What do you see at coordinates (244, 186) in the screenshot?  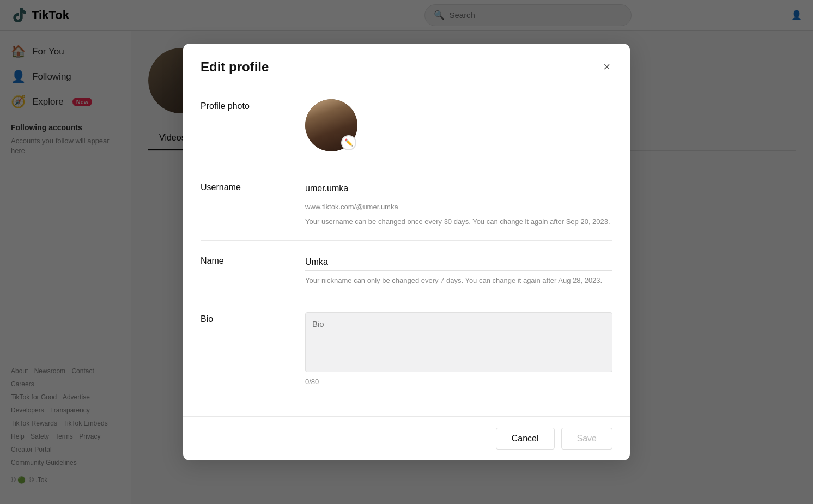 I see `username-label: Username` at bounding box center [244, 186].